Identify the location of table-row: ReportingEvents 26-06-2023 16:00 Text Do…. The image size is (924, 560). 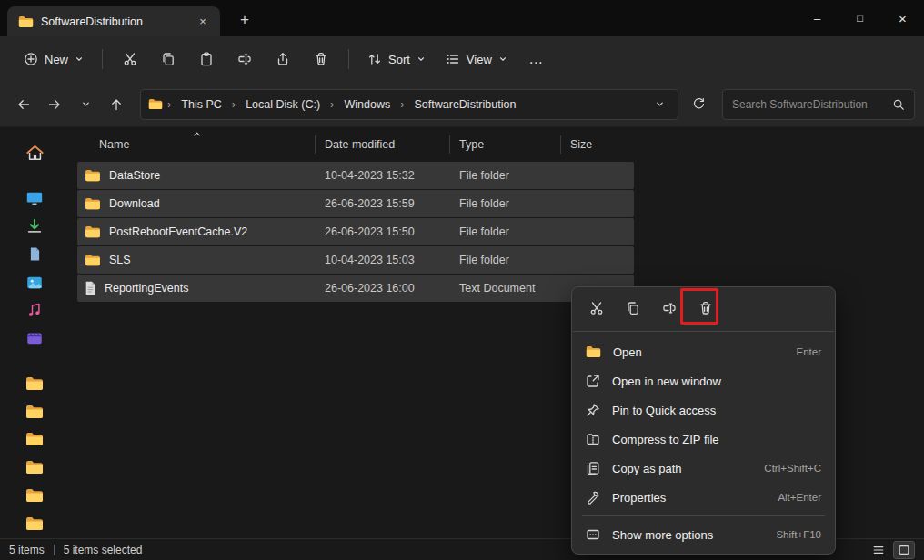
(356, 288).